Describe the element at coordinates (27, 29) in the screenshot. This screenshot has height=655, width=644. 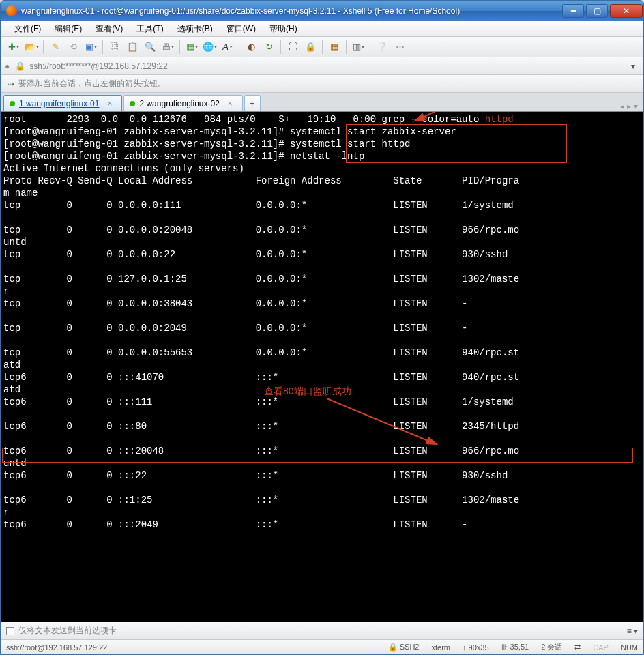
I see `menu-file: 文件(F)` at that location.